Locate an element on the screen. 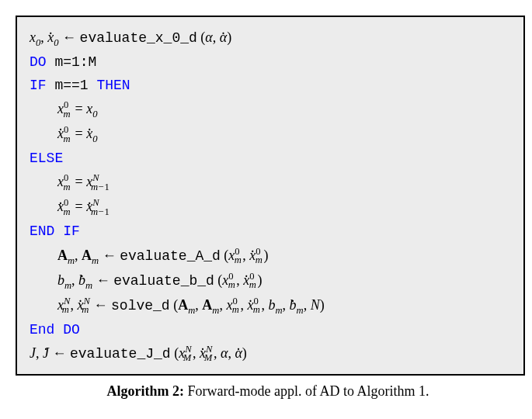 Image resolution: width=532 pixels, height=419 pixels. algo-line-4: x0m = x0 is located at coordinates (270, 109).